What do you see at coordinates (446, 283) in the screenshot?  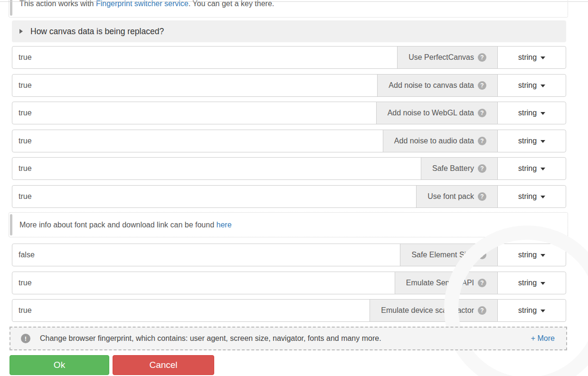 I see `field-label-addon: Emulate Sensor API ?` at bounding box center [446, 283].